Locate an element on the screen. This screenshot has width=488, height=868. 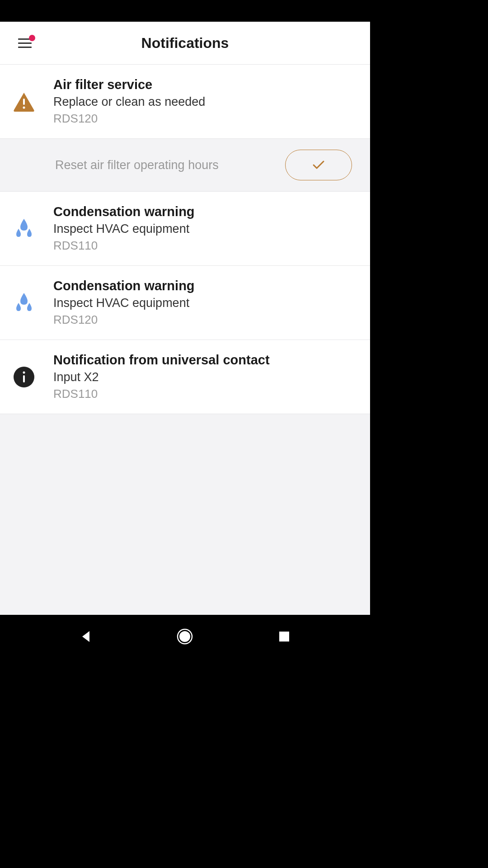
notification-action-bar: Reset air filter operating hours is located at coordinates (185, 165).